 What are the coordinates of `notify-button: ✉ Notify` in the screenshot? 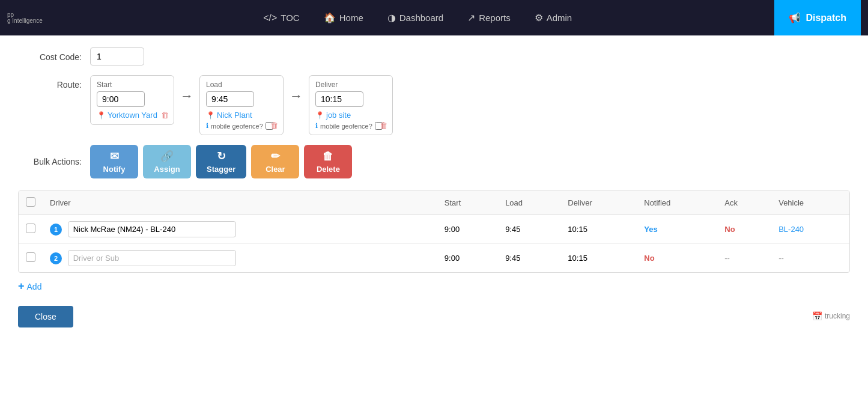 It's located at (114, 162).